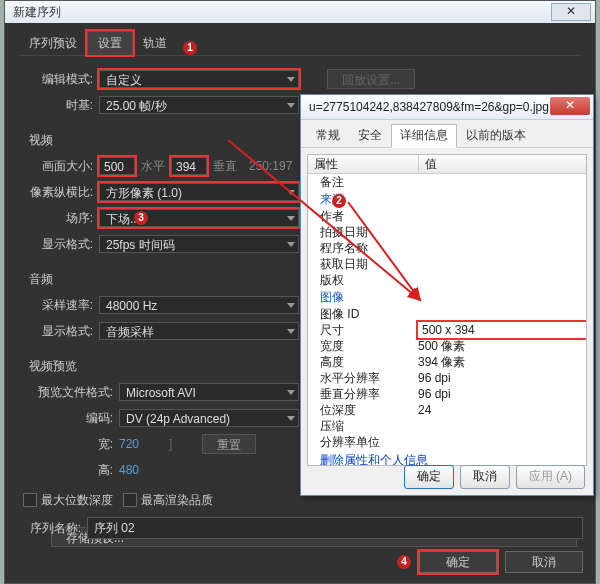 This screenshot has width=600, height=584. What do you see at coordinates (335, 528) in the screenshot?
I see `seq-name-input: 序列 02` at bounding box center [335, 528].